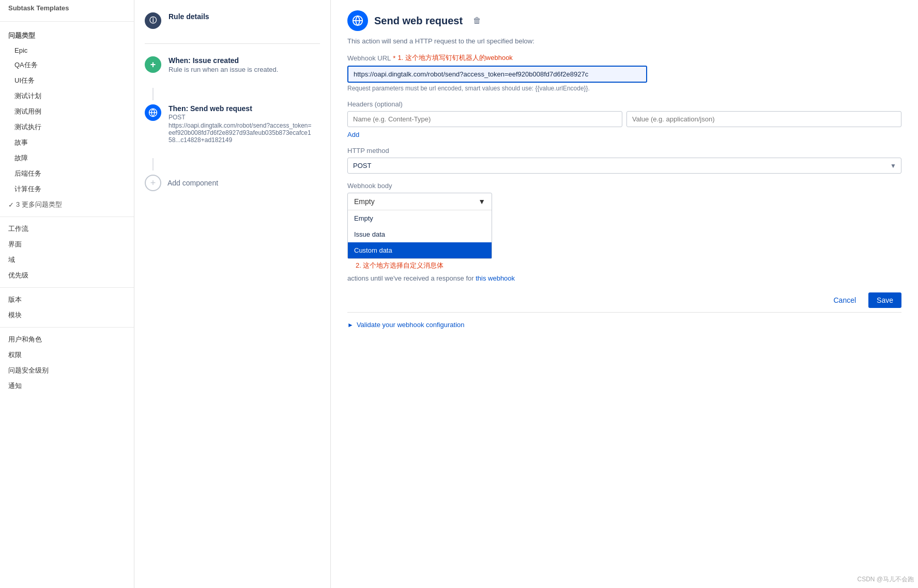 Image resolution: width=918 pixels, height=588 pixels. I want to click on sidebar-section-版本: 版本, so click(67, 300).